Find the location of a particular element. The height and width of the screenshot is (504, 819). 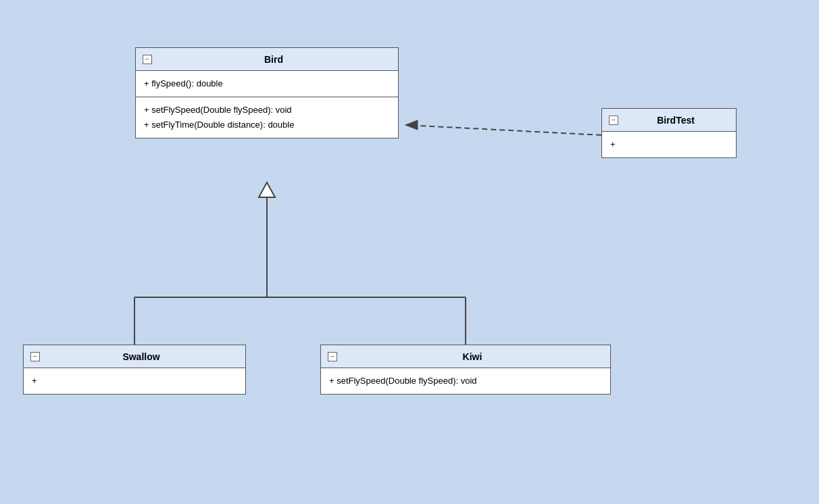

birdtest-class: − BirdTest + is located at coordinates (669, 133).